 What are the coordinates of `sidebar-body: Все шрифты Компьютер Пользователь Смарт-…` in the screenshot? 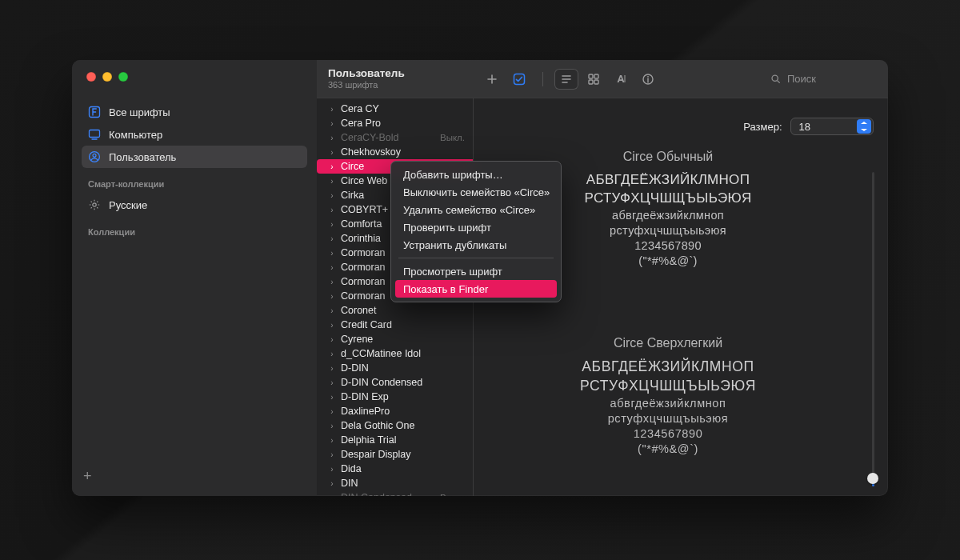 It's located at (194, 166).